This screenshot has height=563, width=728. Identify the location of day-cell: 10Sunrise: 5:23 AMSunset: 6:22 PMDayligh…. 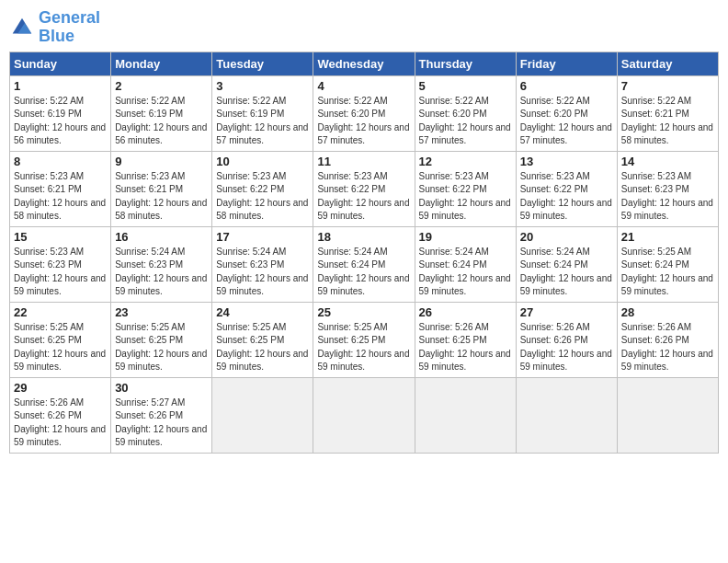
(263, 189).